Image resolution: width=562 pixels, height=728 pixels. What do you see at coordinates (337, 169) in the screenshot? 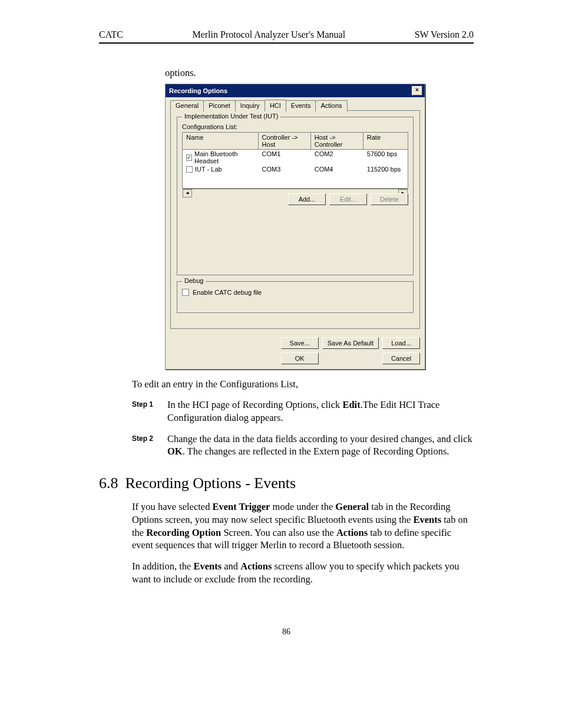
I see `row-h2c: COM4` at bounding box center [337, 169].